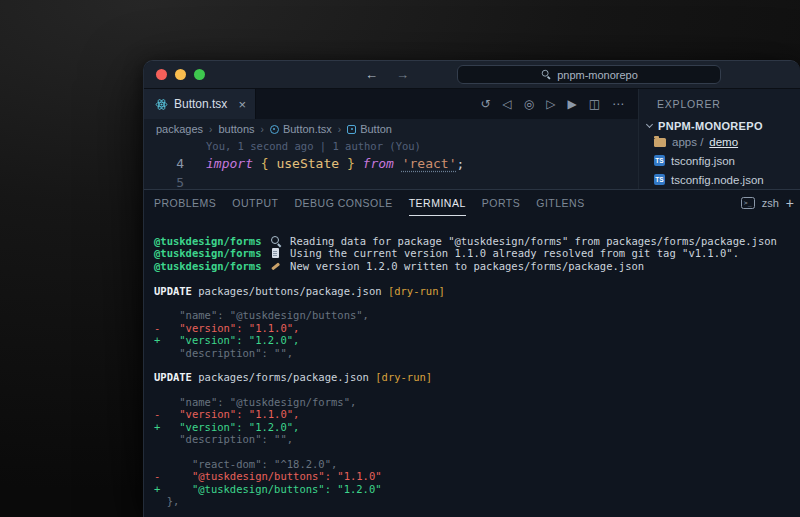 Image resolution: width=800 pixels, height=517 pixels. What do you see at coordinates (276, 254) in the screenshot?
I see `doc-icon` at bounding box center [276, 254].